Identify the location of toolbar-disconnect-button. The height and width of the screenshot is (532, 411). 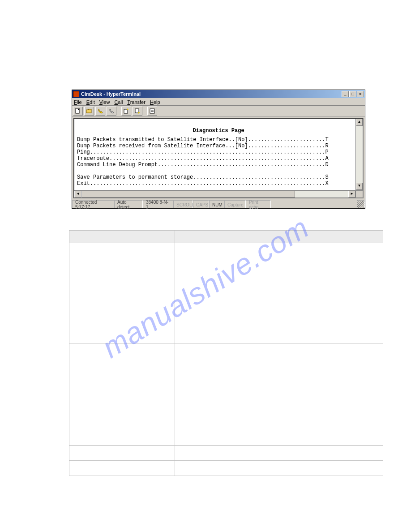
(111, 111).